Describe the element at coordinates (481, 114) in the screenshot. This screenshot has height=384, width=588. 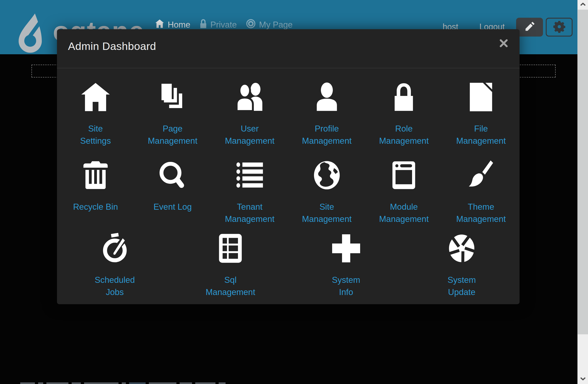
I see `tile-file-management: File Management` at that location.